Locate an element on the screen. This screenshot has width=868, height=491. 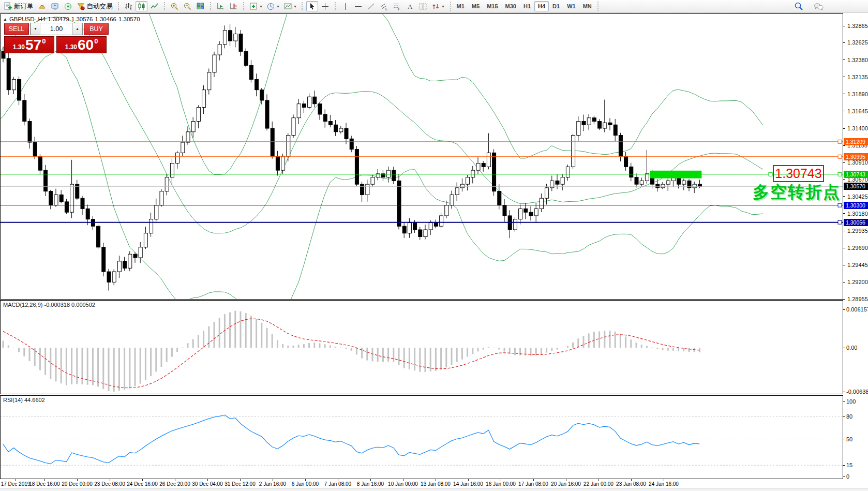
price-tick-label: 1.30180 is located at coordinates (858, 214).